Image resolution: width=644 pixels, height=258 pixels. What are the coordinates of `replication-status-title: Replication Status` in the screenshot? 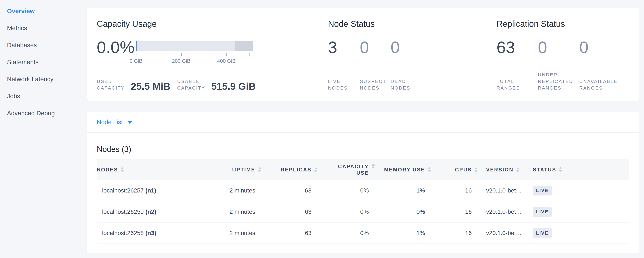 It's located at (563, 24).